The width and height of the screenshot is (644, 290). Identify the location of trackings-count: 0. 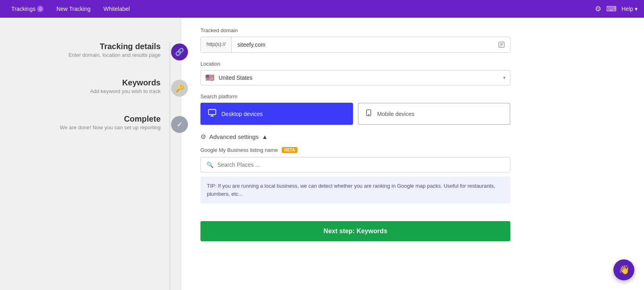
(40, 9).